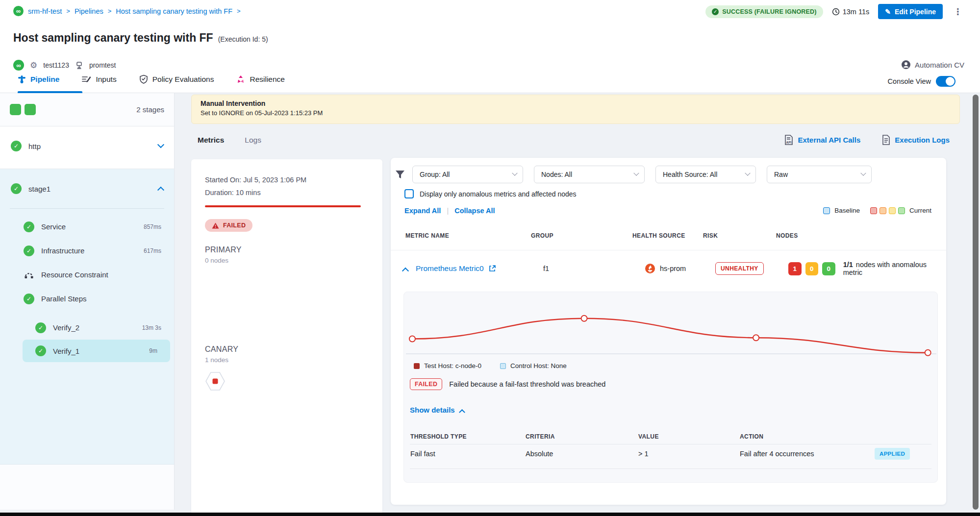 The height and width of the screenshot is (516, 980). What do you see at coordinates (739, 269) in the screenshot?
I see `risk-badge-unhealthy: UNHEALTHY` at bounding box center [739, 269].